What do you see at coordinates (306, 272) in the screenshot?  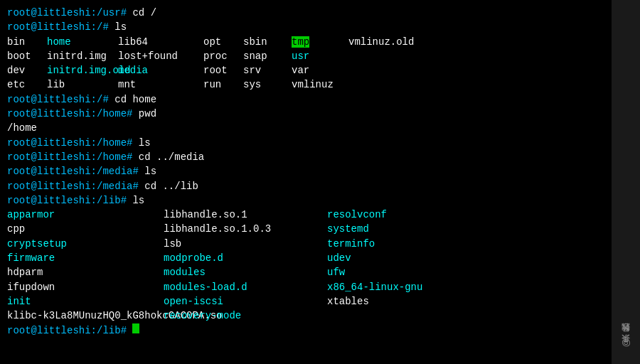 I see `lib-ls-row5: hdparm modules ufw` at bounding box center [306, 272].